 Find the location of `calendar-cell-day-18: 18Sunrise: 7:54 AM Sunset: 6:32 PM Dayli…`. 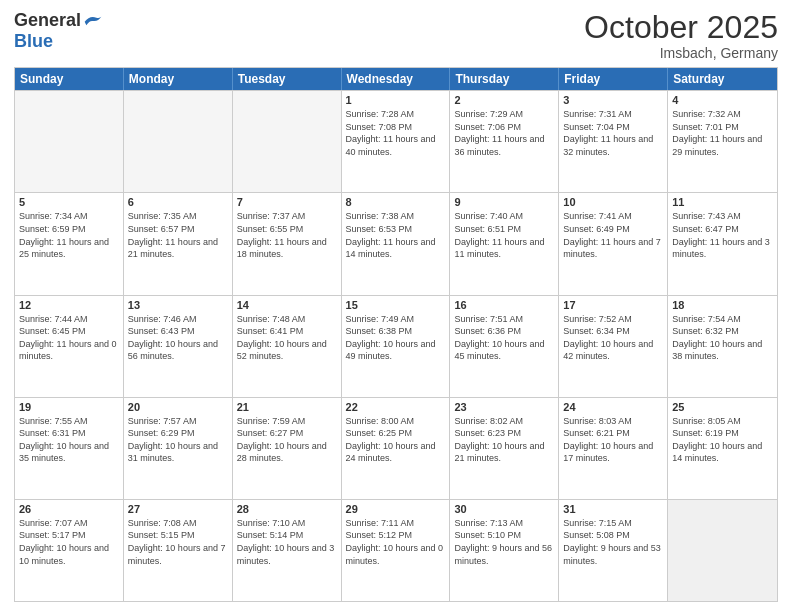

calendar-cell-day-18: 18Sunrise: 7:54 AM Sunset: 6:32 PM Dayli… is located at coordinates (722, 346).